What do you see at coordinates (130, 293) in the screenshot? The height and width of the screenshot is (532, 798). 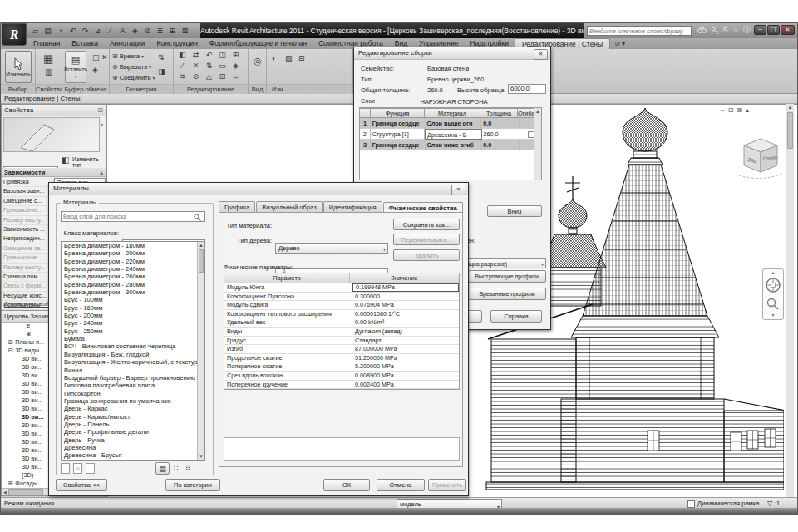 I see `material-item: Бревна диаметром - 300мм` at bounding box center [130, 293].